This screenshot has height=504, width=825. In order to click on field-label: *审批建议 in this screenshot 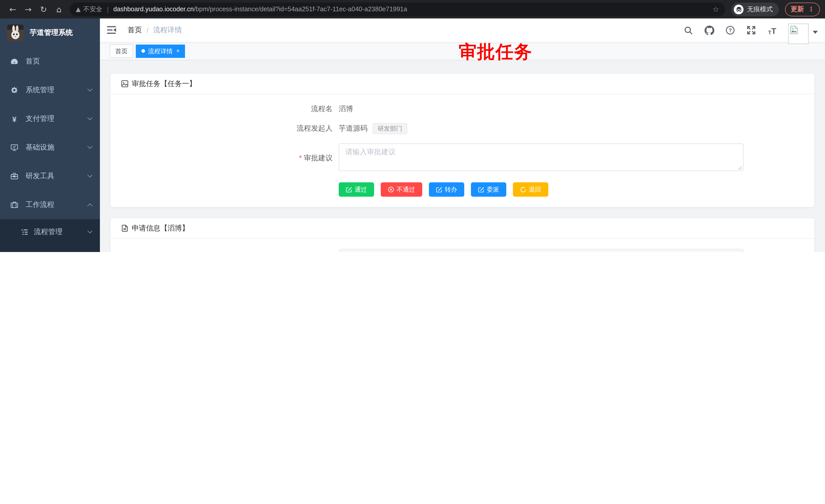, I will do `click(230, 158)`.